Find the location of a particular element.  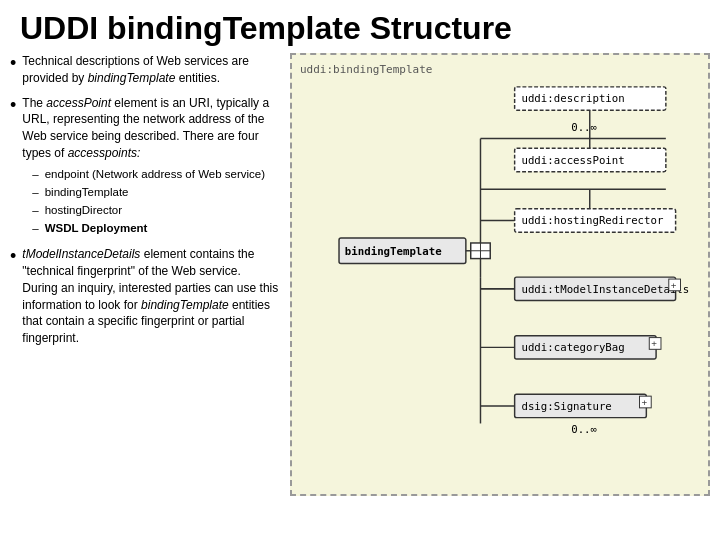

svg-text: uddi:accessPoint is located at coordinates (572, 160).